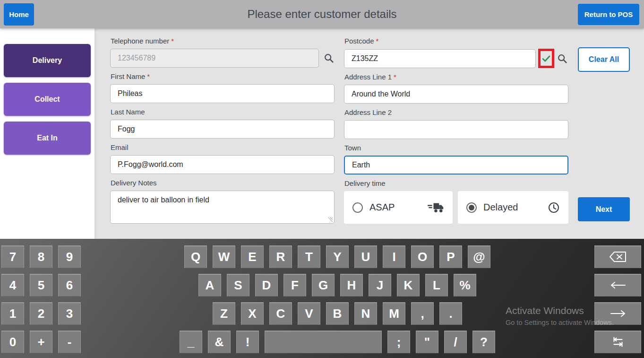 Image resolution: width=644 pixels, height=358 pixels. What do you see at coordinates (266, 285) in the screenshot?
I see `key-D: D` at bounding box center [266, 285].